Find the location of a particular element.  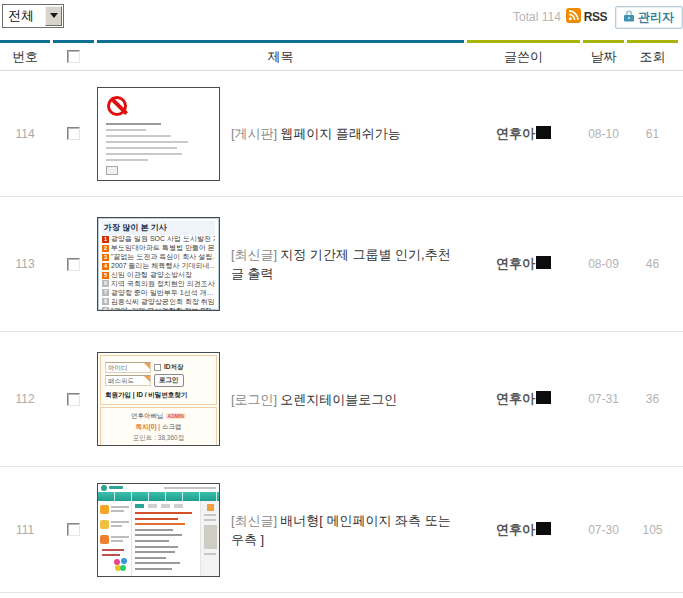

news-item-text: 김용식씨 광양상공인회 회장 취임 is located at coordinates (163, 302).